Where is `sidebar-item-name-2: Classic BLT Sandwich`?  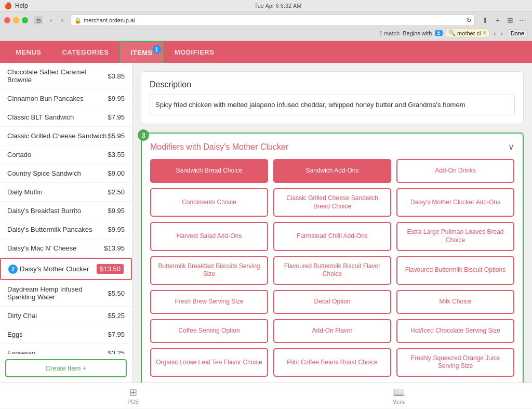 sidebar-item-name-2: Classic BLT Sandwich is located at coordinates (57, 117).